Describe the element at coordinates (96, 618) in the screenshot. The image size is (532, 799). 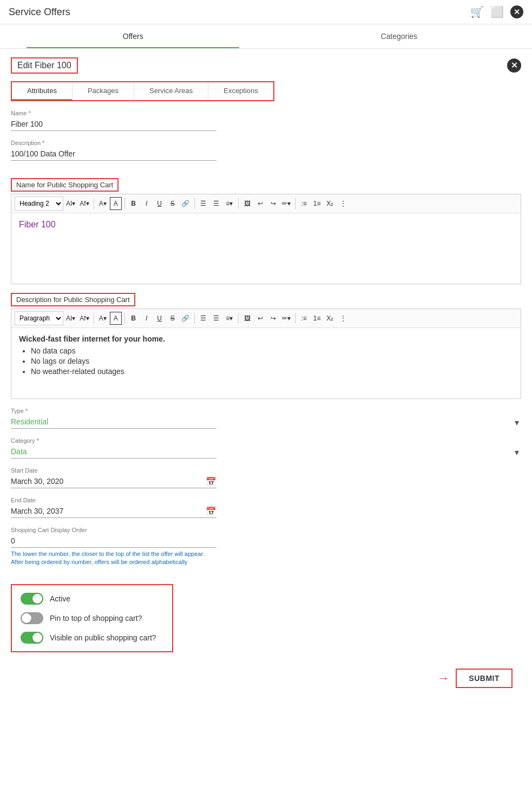
I see `pin-toggle-label: Pin to top of shopping cart?` at that location.